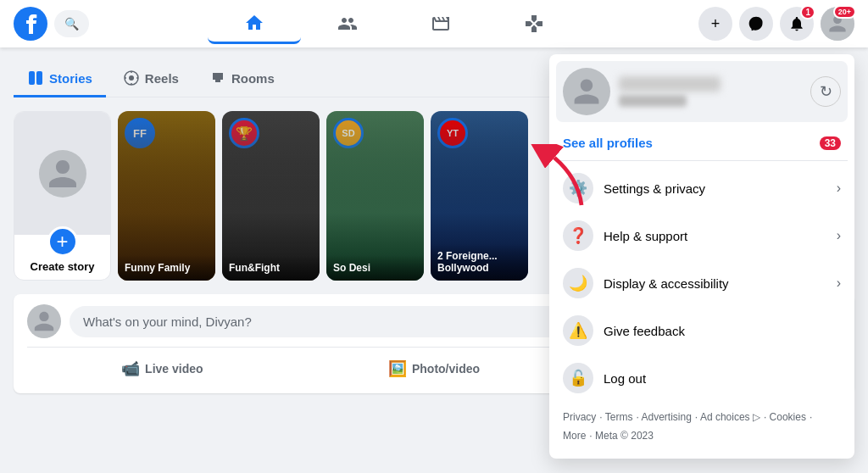  Describe the element at coordinates (575, 436) in the screenshot. I see `footer-more-link: More` at that location.